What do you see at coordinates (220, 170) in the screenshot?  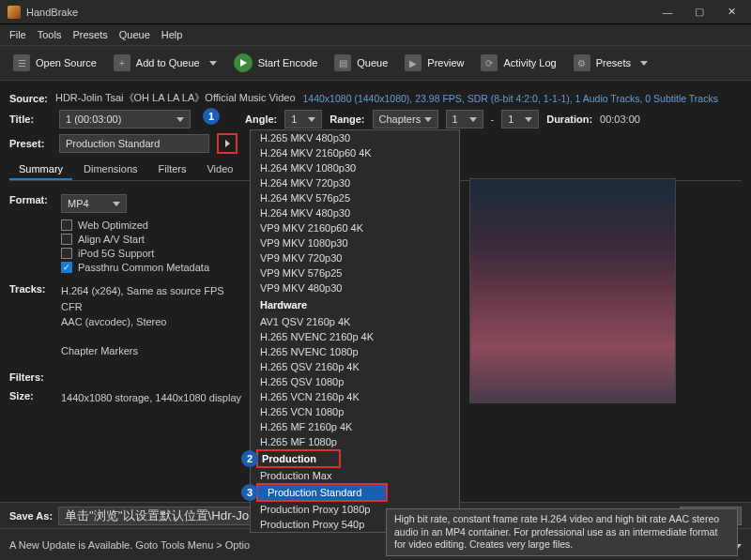 I see `tab-video: Video` at bounding box center [220, 170].